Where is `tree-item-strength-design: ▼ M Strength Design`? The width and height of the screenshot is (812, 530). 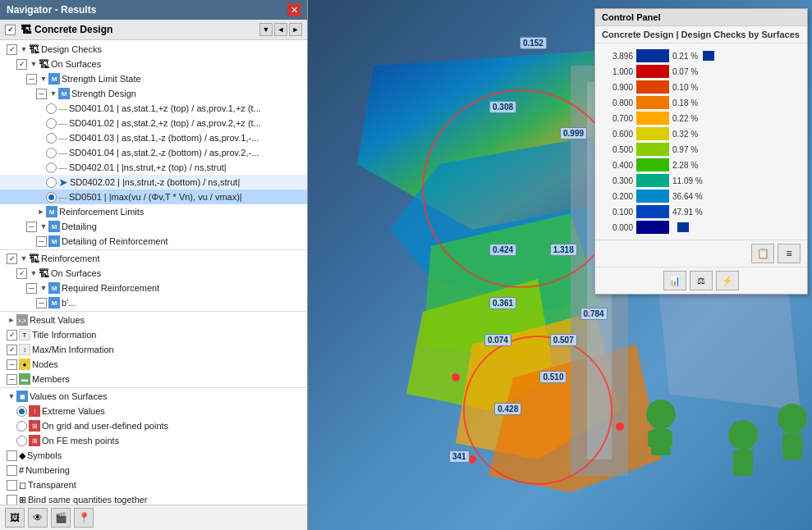
tree-item-strength-design: ▼ M Strength Design is located at coordinates (154, 94).